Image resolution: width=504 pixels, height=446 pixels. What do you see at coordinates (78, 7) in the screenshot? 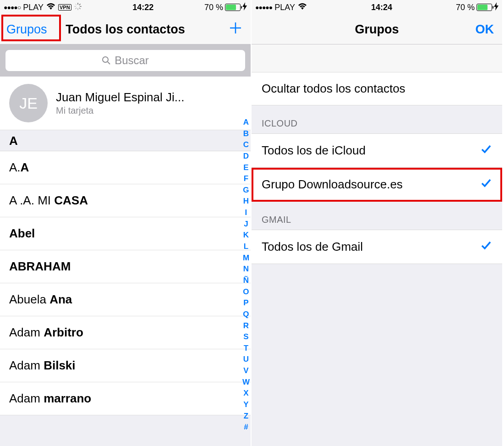
I see `loading-spinner-icon` at bounding box center [78, 7].